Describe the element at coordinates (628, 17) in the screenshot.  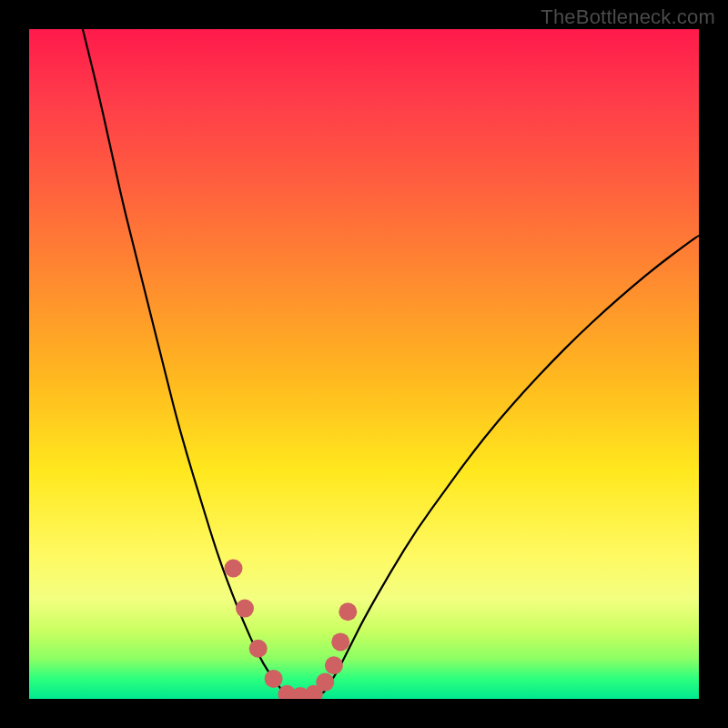
I see `watermark-text: TheBottleneck.com` at that location.